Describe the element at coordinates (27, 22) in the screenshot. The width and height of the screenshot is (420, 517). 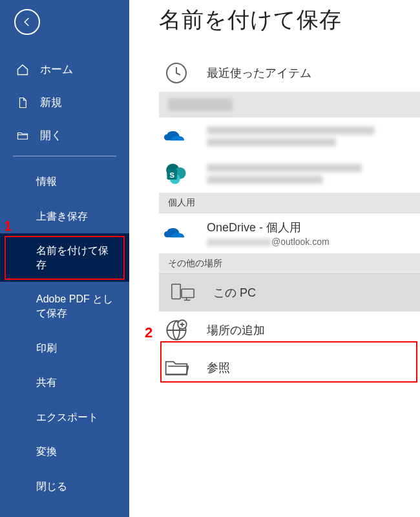
I see `arrow-left-icon` at that location.